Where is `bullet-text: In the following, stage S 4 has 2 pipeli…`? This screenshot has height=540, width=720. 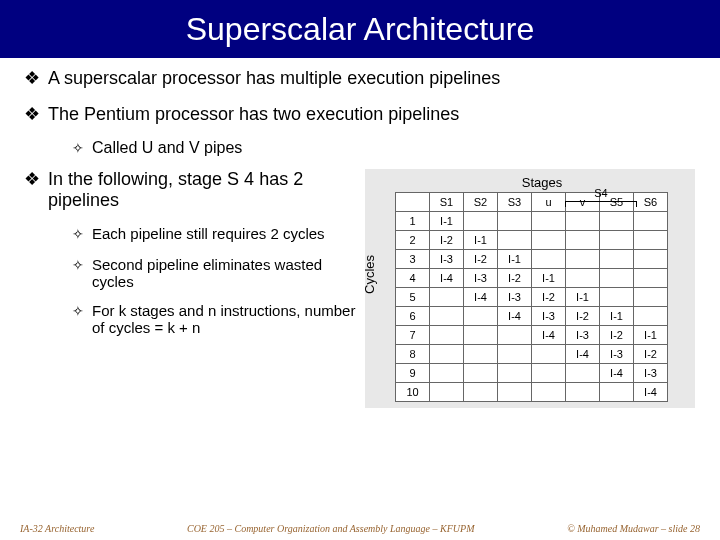 bullet-text: In the following, stage S 4 has 2 pipeli… is located at coordinates (204, 190).